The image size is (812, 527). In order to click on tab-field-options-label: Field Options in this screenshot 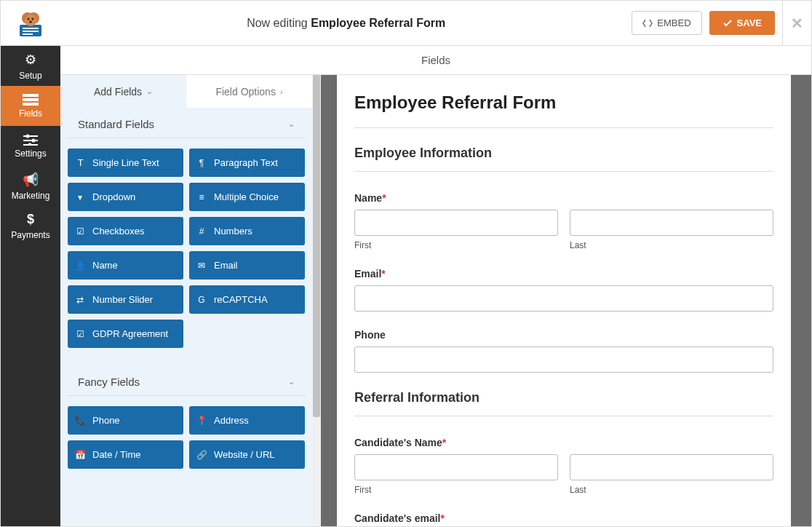, I will do `click(245, 92)`.